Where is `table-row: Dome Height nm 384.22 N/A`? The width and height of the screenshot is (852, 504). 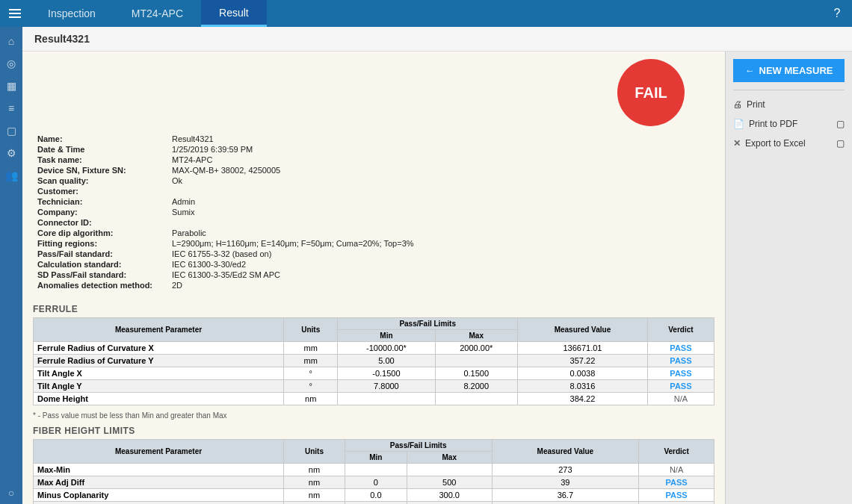 table-row: Dome Height nm 384.22 N/A is located at coordinates (374, 399).